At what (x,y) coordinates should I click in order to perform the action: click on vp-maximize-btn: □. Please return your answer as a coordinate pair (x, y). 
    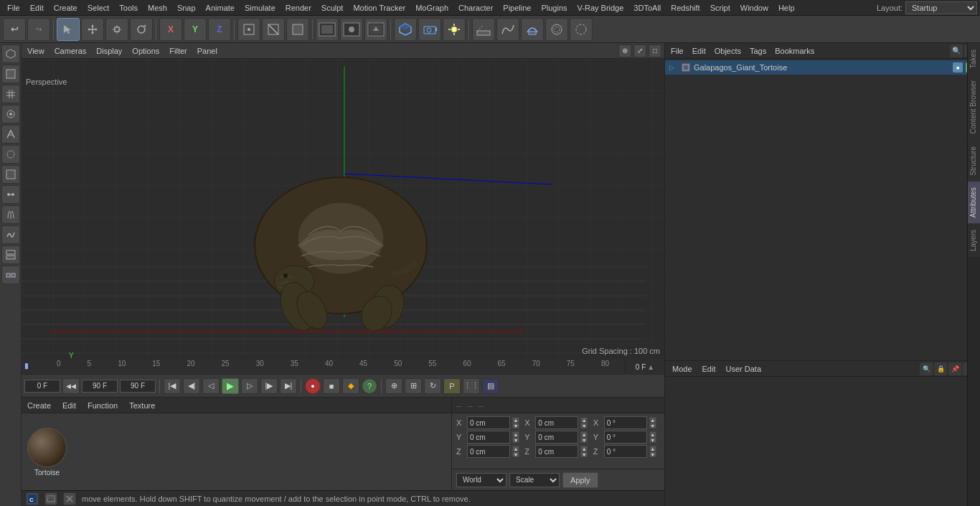
    Looking at the image, I should click on (655, 51).